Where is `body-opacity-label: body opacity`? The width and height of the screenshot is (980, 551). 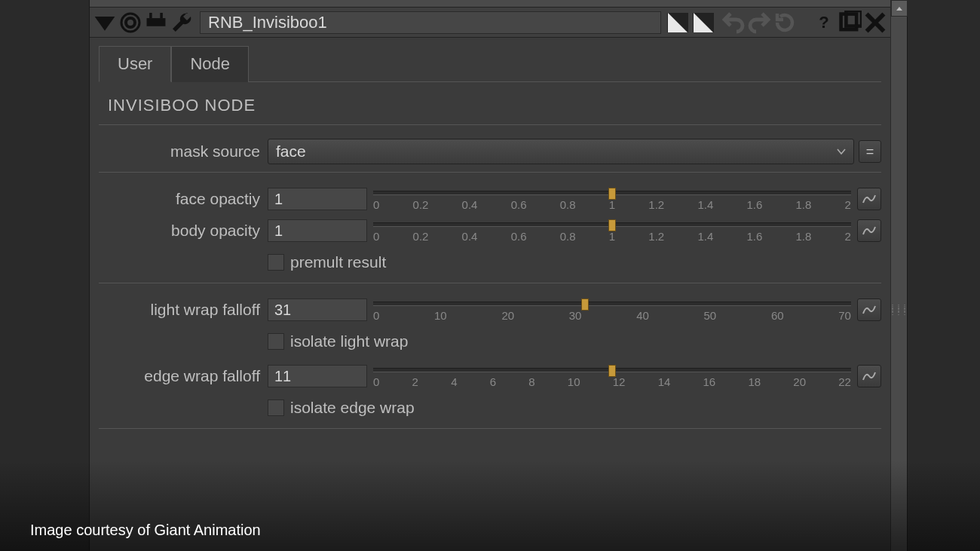
body-opacity-label: body opacity is located at coordinates (183, 231).